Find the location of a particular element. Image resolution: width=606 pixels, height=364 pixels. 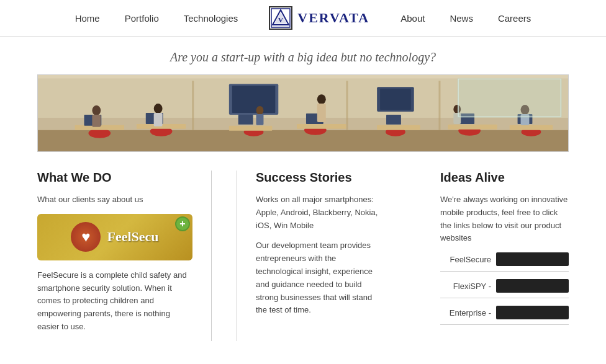

ideas-links: FeelSecure FlexiSPY - Enterprise - is located at coordinates (504, 289).